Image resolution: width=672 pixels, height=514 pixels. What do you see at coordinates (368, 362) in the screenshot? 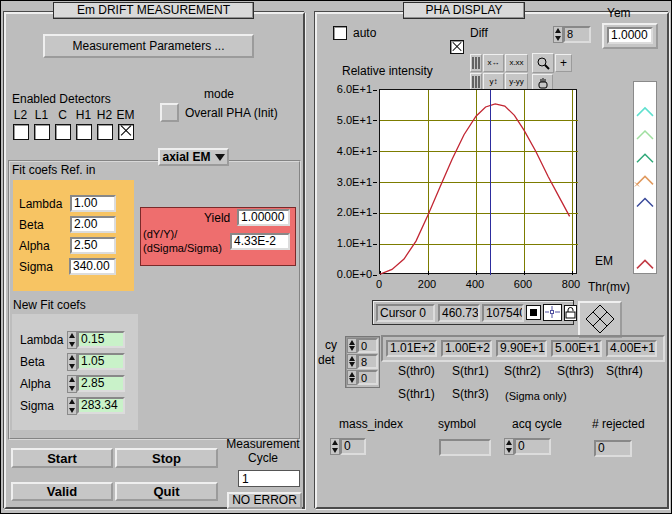
I see `det-spin-value: 8` at bounding box center [368, 362].